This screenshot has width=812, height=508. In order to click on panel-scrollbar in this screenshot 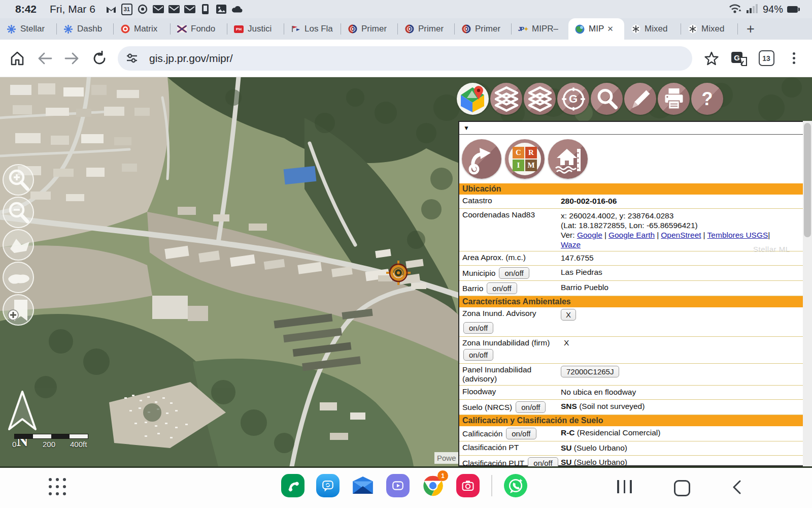, I will do `click(807, 294)`.